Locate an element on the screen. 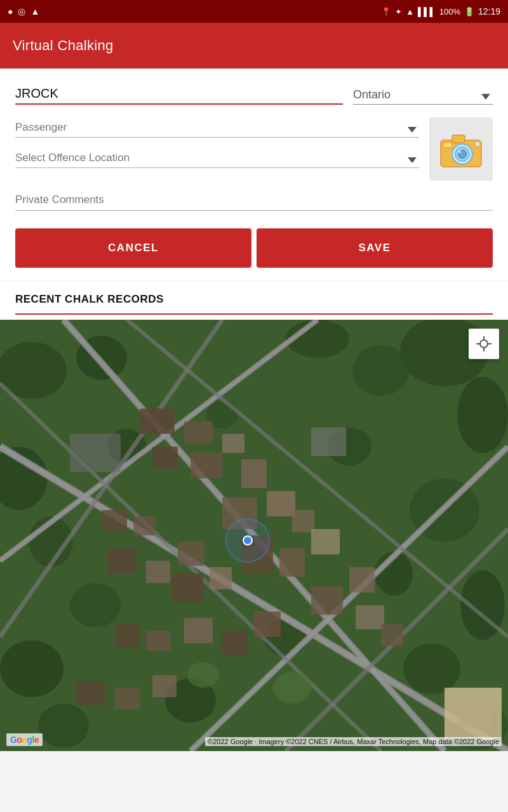 Image resolution: width=508 pixels, height=812 pixels. offence-camera-row: Passenger Select Offence Location is located at coordinates (254, 149).